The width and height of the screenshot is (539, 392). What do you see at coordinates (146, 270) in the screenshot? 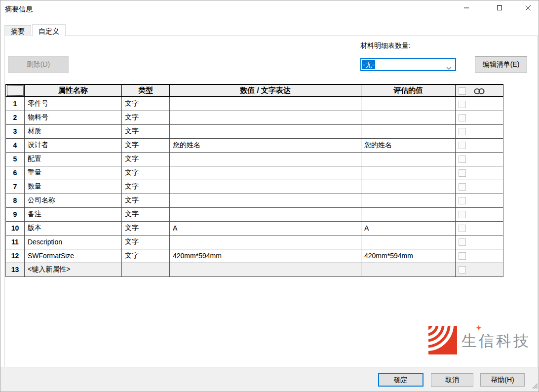
I see `property-type-cell` at bounding box center [146, 270].